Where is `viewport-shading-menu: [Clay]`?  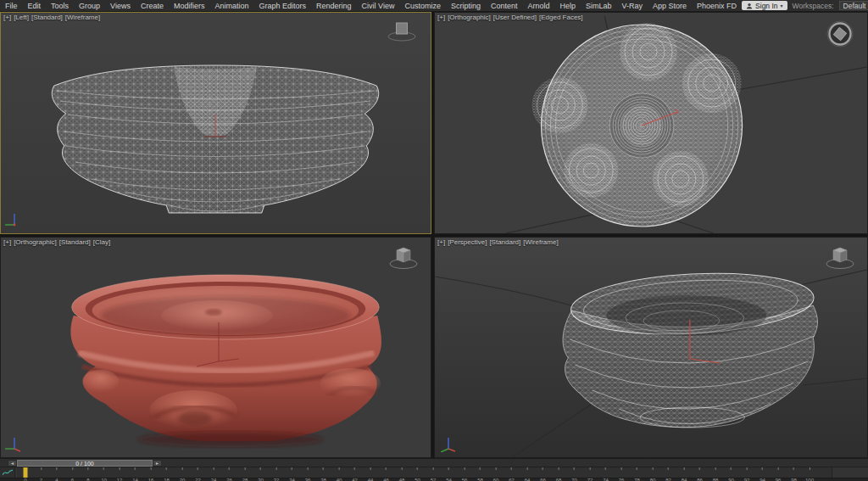 viewport-shading-menu: [Clay] is located at coordinates (102, 243).